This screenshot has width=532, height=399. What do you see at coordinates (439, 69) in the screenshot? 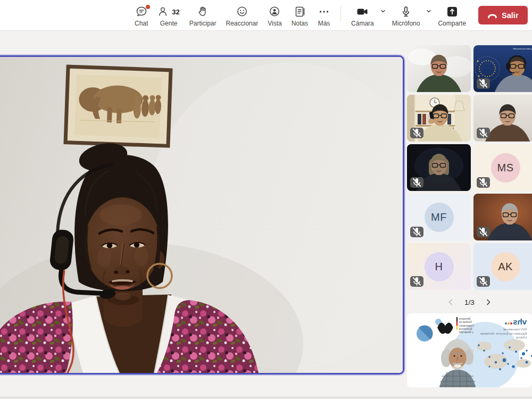
I see `participant-tile-woman-green-shirt` at bounding box center [439, 69].